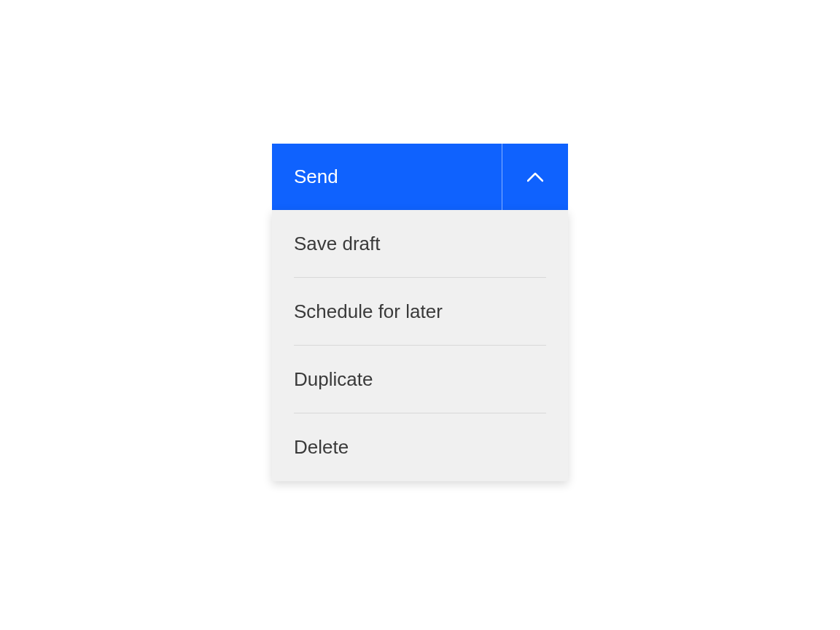 The image size is (840, 630). I want to click on menu-item-label: Schedule for later, so click(368, 312).